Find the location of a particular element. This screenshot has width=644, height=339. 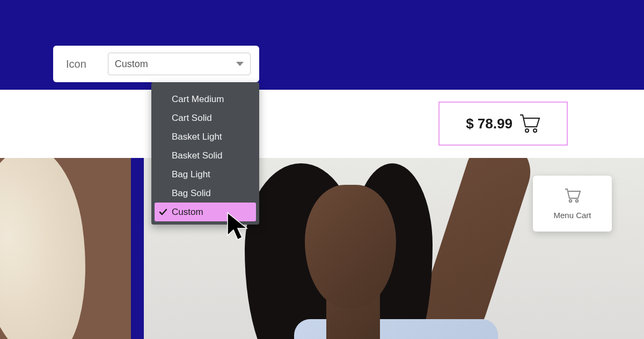

cursor-icon is located at coordinates (238, 228).